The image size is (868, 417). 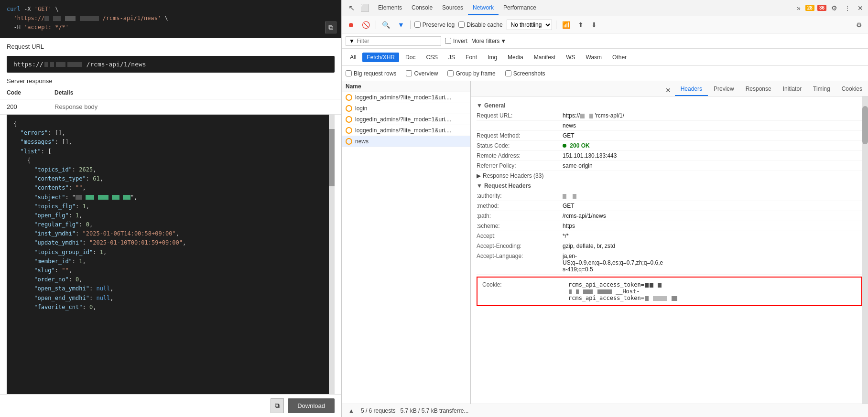 What do you see at coordinates (847, 8) in the screenshot?
I see `devtools-more-button: ⋮` at bounding box center [847, 8].